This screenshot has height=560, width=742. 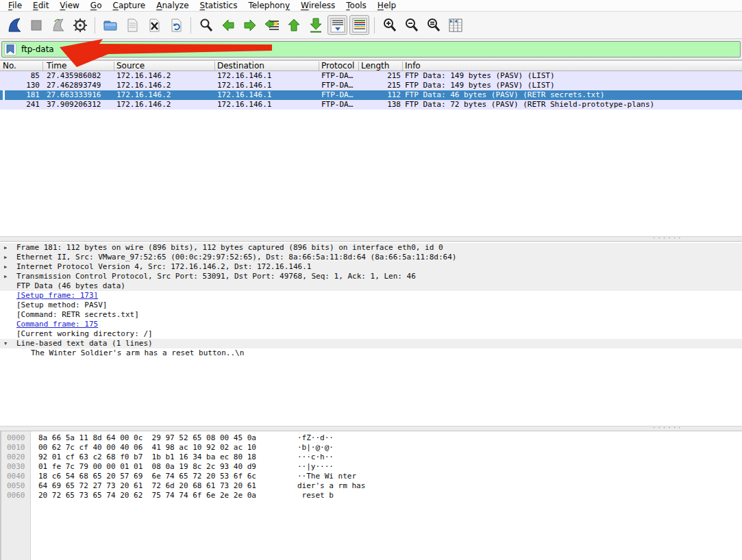 What do you see at coordinates (371, 448) in the screenshot?
I see `hex-row: 0010 00 62 7c cf 40 00 40 06 41 98 ac 10…` at bounding box center [371, 448].